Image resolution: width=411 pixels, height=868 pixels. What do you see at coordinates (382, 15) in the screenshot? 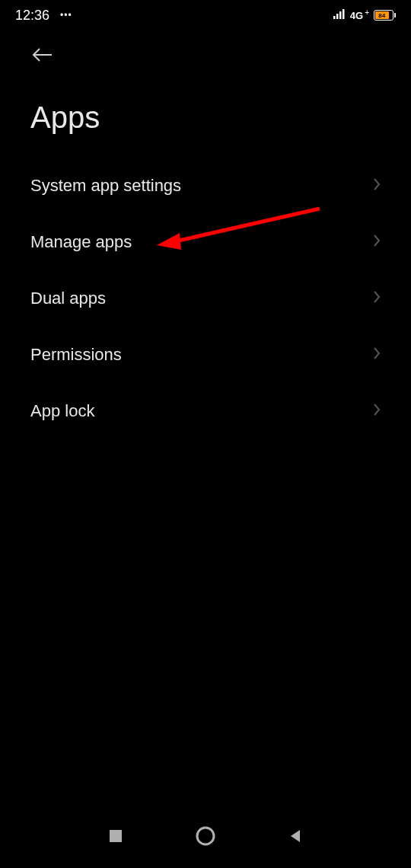
I see `battery-percent: 84` at bounding box center [382, 15].